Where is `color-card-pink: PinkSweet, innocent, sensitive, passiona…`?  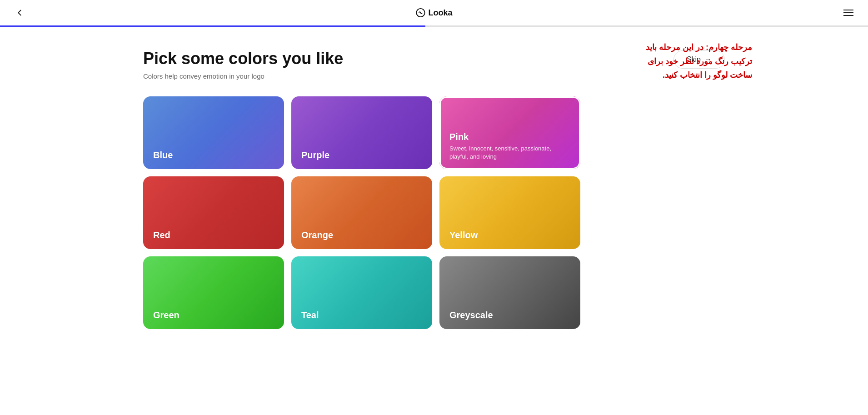
color-card-pink: PinkSweet, innocent, sensitive, passiona… is located at coordinates (510, 133).